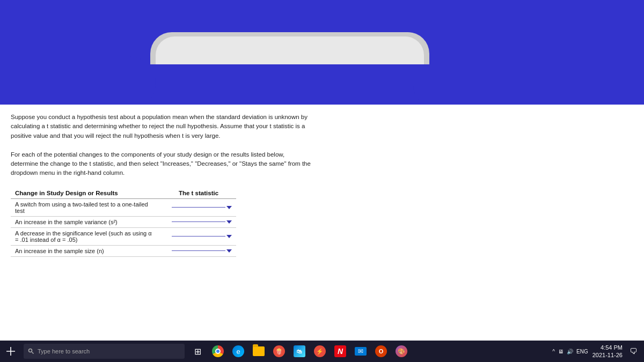 This screenshot has height=362, width=644. Describe the element at coordinates (161, 164) in the screenshot. I see `intro-paragraph-2: For each of the potential changes to the…` at that location.